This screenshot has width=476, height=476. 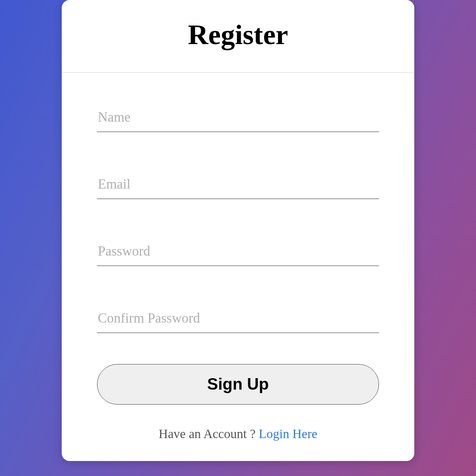 What do you see at coordinates (238, 434) in the screenshot?
I see `footer-text: Have an Account ? Login Here` at bounding box center [238, 434].